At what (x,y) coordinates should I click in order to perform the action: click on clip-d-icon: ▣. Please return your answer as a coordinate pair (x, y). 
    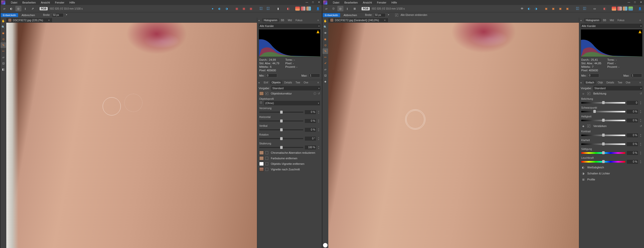
    Looking at the image, I should click on (567, 9).